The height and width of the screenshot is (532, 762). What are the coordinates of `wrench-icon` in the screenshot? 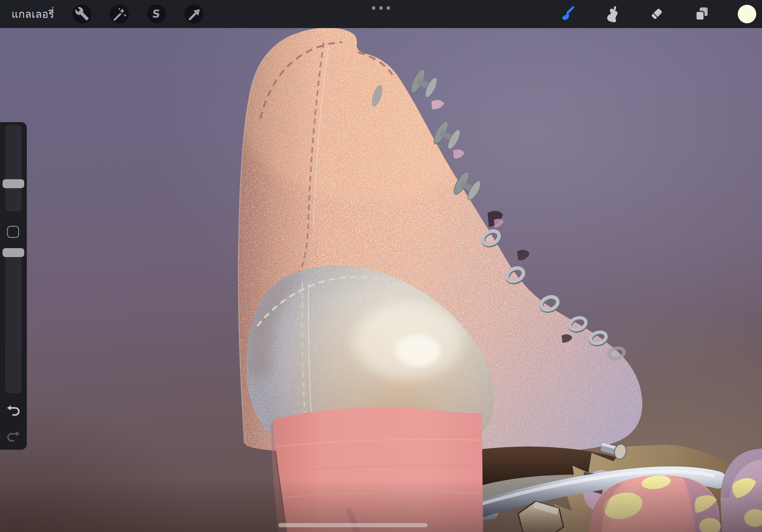 It's located at (82, 14).